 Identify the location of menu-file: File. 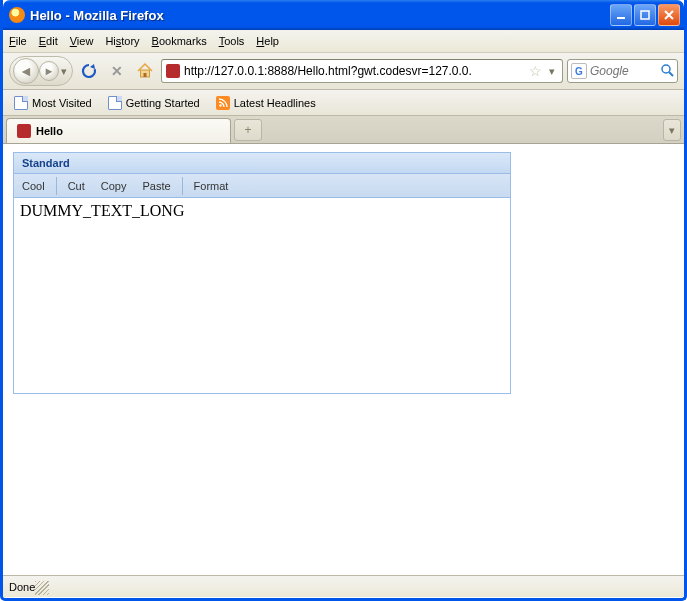
(18, 41).